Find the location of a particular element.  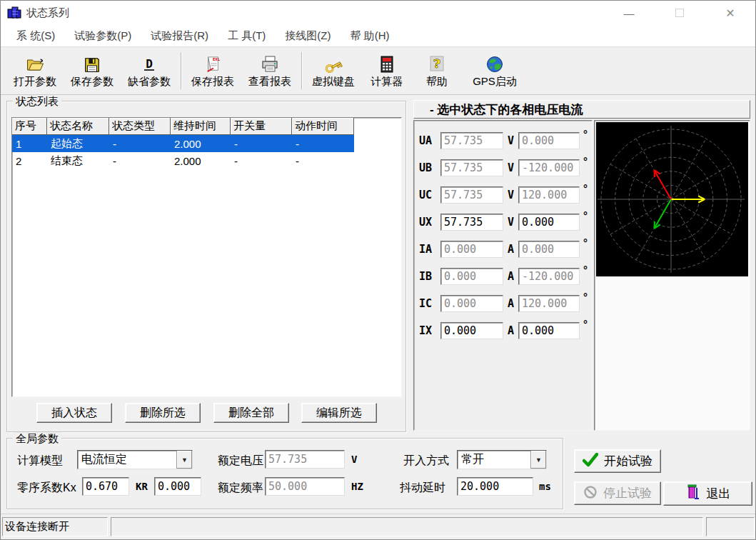

cell-name: 起始态 is located at coordinates (79, 144).